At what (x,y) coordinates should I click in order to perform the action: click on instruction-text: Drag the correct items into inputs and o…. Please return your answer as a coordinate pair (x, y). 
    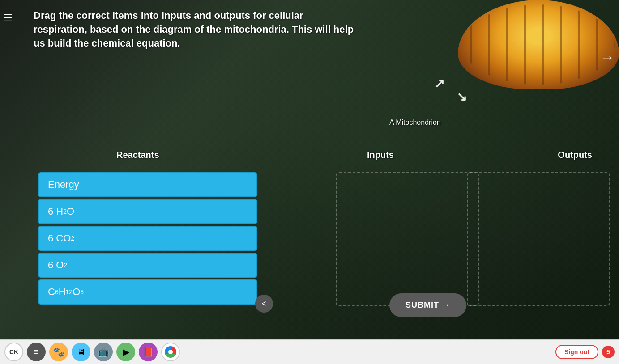
    Looking at the image, I should click on (196, 30).